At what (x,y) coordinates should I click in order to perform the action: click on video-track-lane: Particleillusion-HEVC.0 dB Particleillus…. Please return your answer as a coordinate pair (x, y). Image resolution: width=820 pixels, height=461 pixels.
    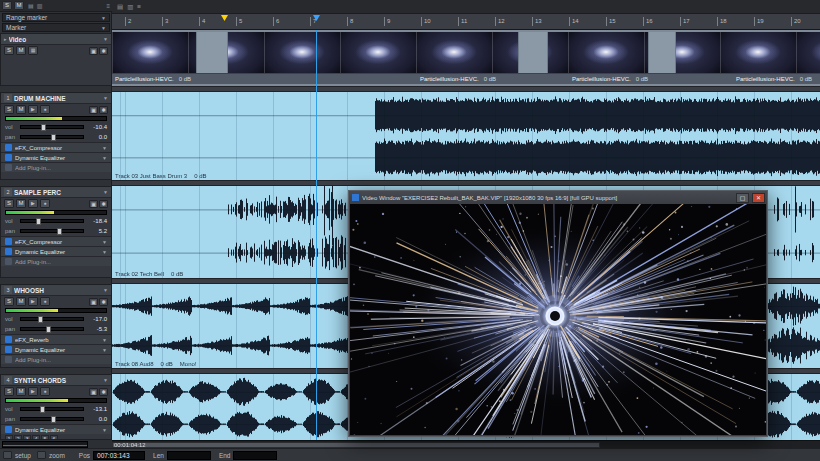
    Looking at the image, I should click on (466, 58).